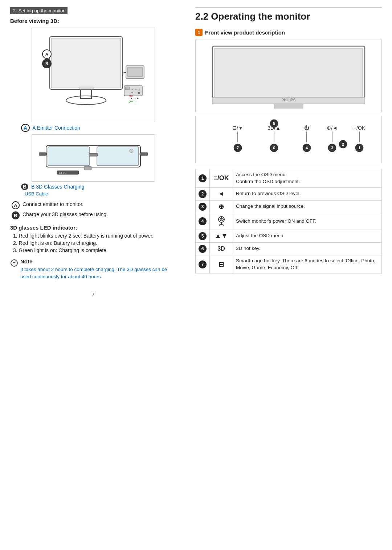 The image size is (392, 550). Describe the element at coordinates (289, 139) in the screenshot. I see `buttons-diagram: ⊟/▼ 3D/▲ ⏻ ⊕/◄ ≡/OK 7 6` at that location.